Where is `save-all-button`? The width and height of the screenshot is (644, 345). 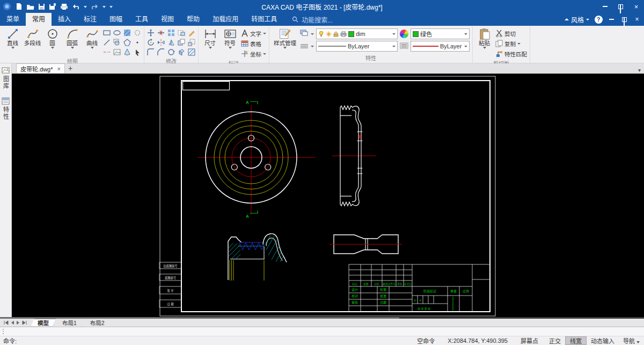 save-all-button is located at coordinates (53, 6).